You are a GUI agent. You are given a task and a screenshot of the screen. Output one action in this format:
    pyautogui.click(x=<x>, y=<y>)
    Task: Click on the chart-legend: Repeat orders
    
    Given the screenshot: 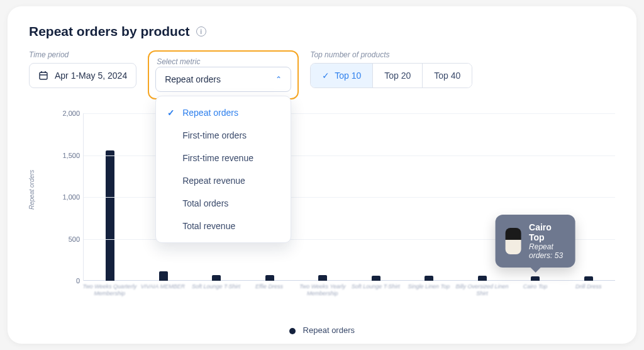 What is the action you would take?
    pyautogui.click(x=322, y=330)
    